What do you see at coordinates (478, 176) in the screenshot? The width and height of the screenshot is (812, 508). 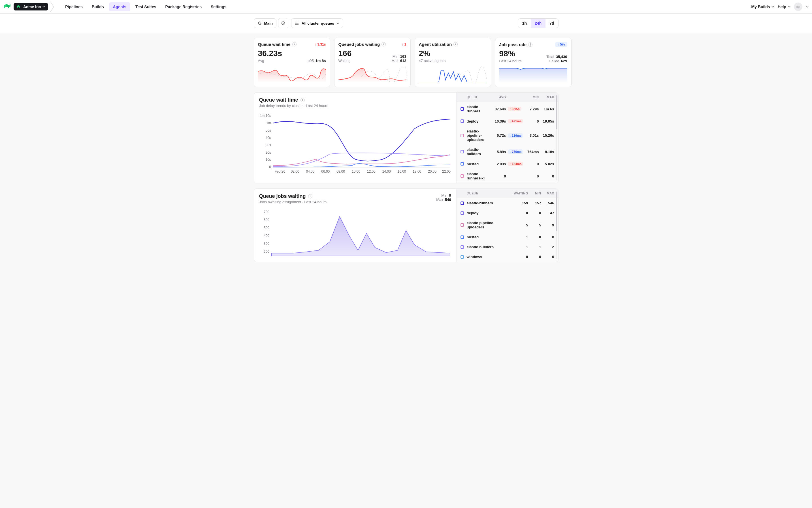 I see `queue-name: elastic-runners-xl` at bounding box center [478, 176].